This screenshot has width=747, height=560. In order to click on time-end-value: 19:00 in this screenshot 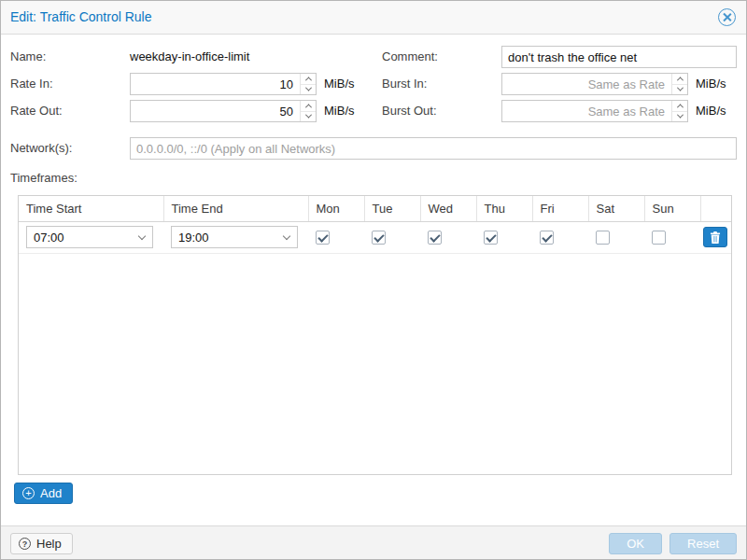, I will do `click(194, 237)`.